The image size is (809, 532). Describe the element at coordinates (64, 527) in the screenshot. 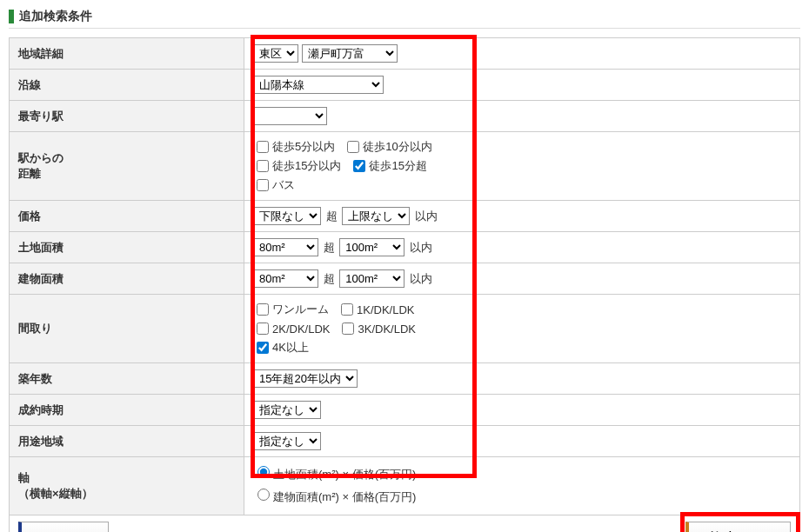

I see `clear-button: クリア` at that location.